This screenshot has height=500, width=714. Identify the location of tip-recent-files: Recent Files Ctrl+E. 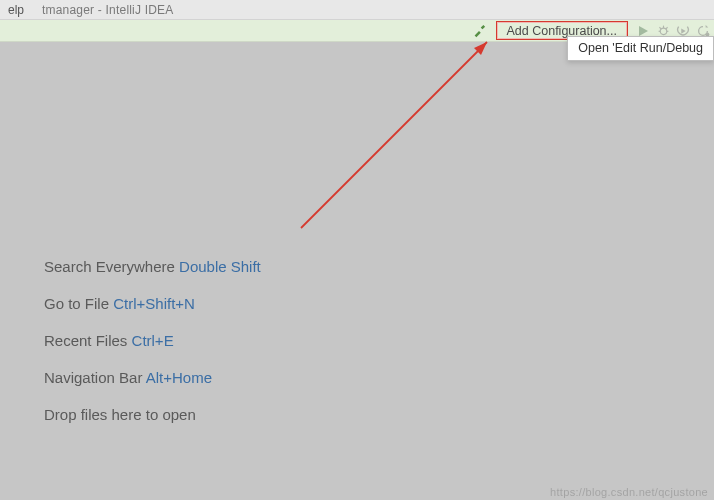
(152, 341).